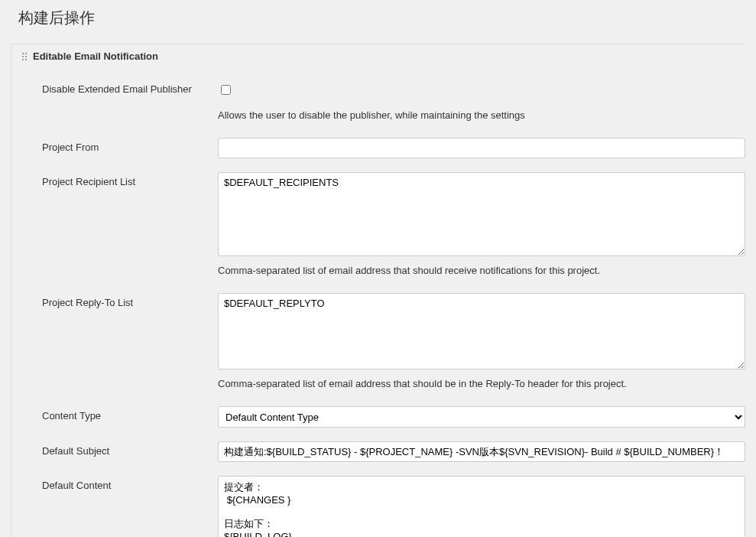 Image resolution: width=756 pixels, height=537 pixels. What do you see at coordinates (378, 21) in the screenshot?
I see `page-title: 构建后操作` at bounding box center [378, 21].